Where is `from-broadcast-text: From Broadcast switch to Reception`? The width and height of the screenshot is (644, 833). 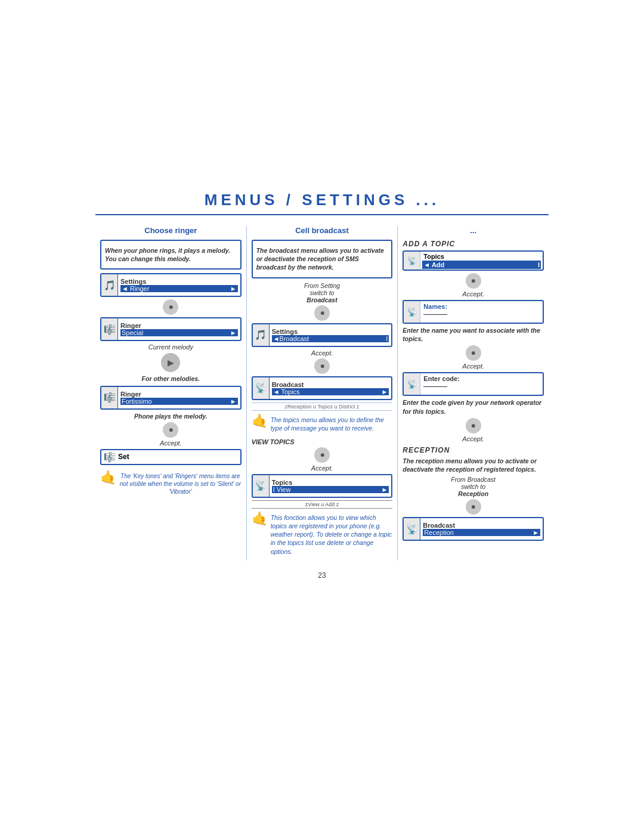
from-broadcast-text: From Broadcast switch to Reception is located at coordinates (473, 487).